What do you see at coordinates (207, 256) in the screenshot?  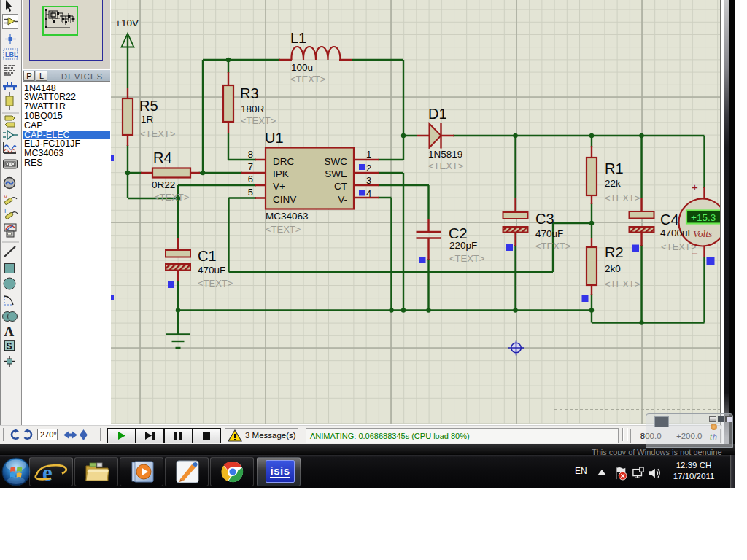 I see `svg-text: C1` at bounding box center [207, 256].